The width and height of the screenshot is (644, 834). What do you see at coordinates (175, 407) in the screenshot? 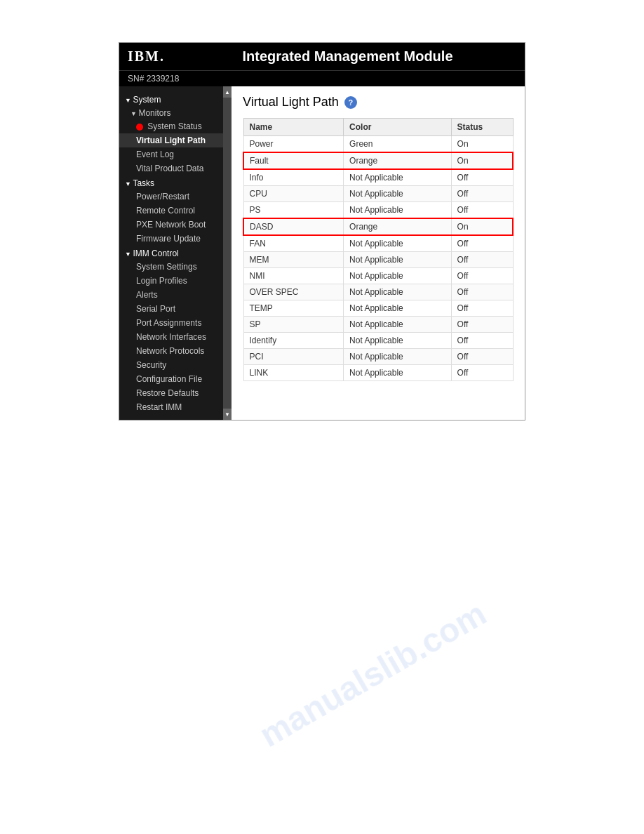
I see `sidebar-item-restart-imm: Restart IMM` at bounding box center [175, 407].